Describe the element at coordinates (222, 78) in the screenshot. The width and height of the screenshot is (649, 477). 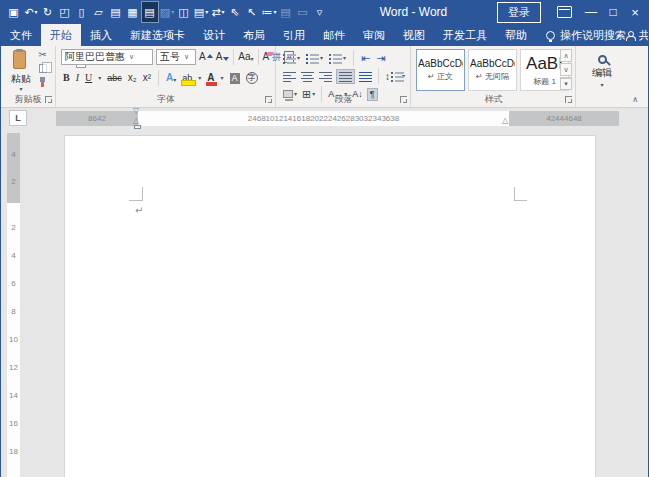
I see `font-color-caret-icon: ▾` at that location.